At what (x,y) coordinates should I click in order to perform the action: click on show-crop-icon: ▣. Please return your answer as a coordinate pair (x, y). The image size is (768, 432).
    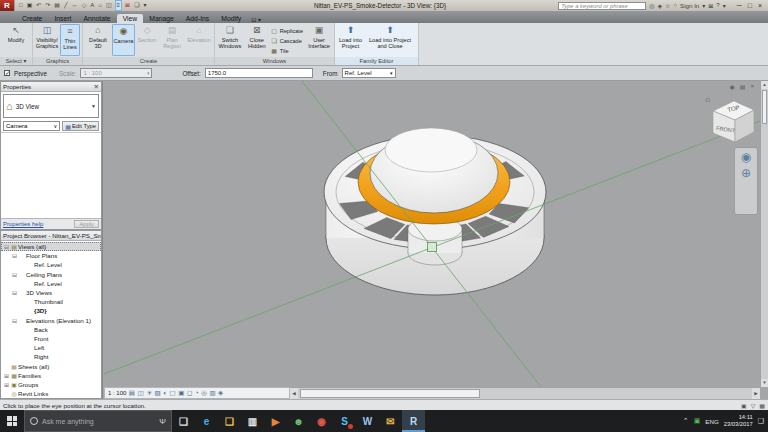
    Looking at the image, I should click on (181, 393).